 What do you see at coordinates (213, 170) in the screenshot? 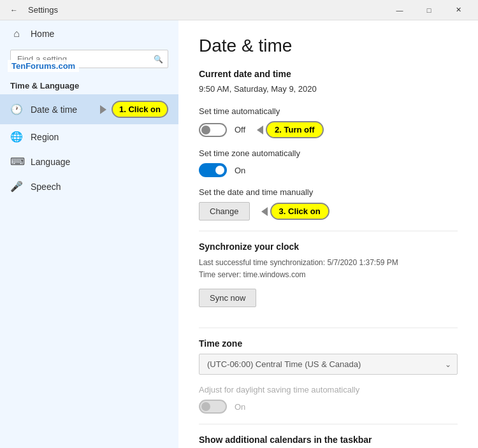
I see `set-timezone-auto-toggle` at bounding box center [213, 170].